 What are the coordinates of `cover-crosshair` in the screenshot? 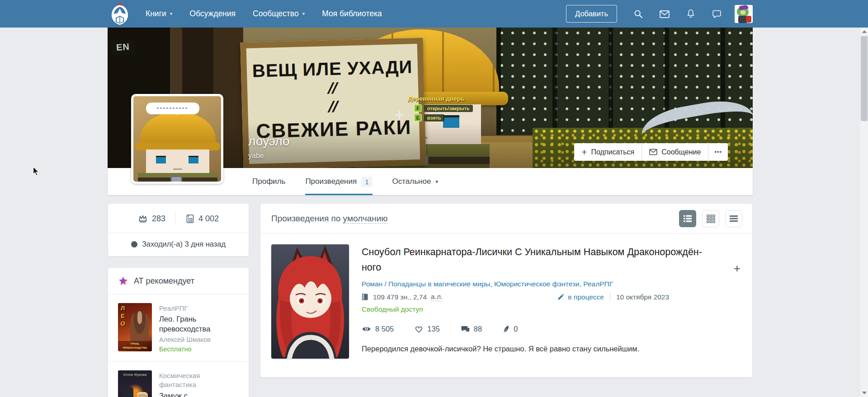 It's located at (399, 115).